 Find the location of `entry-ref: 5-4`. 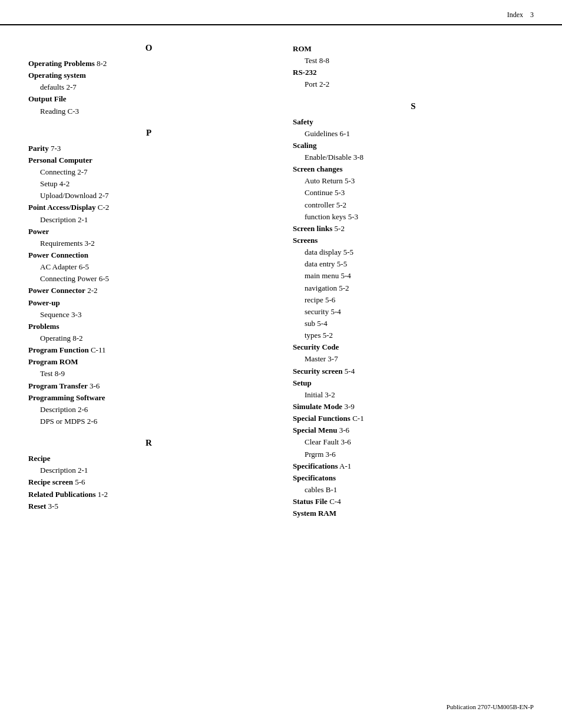

entry-ref: 5-4 is located at coordinates (349, 371).